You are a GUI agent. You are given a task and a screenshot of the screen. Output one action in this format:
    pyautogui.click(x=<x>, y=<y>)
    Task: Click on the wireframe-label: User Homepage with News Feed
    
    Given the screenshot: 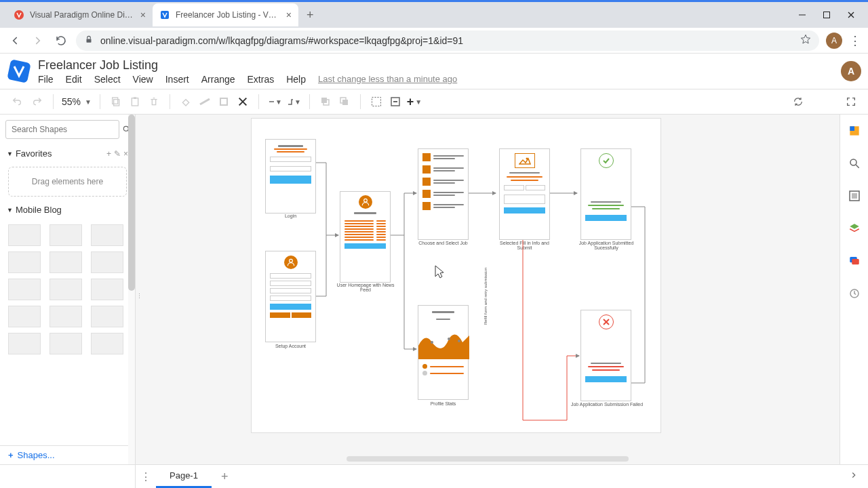 What is the action you would take?
    pyautogui.click(x=366, y=287)
    